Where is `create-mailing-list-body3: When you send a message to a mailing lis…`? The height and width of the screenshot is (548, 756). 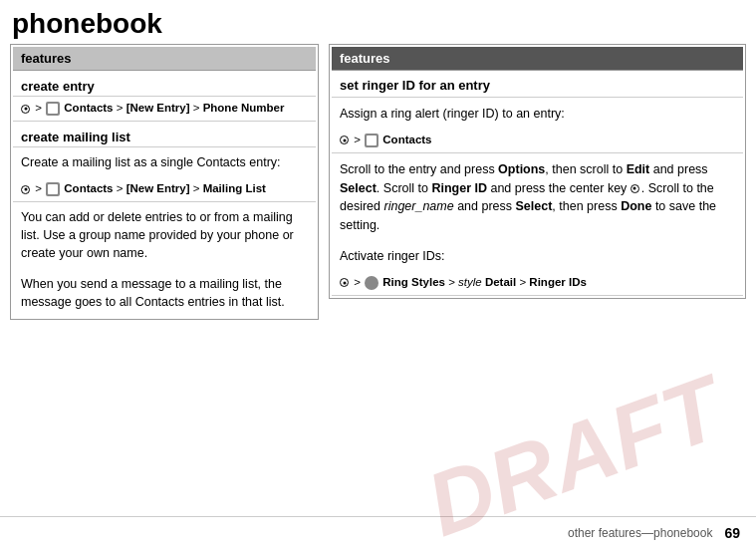 create-mailing-list-body3: When you send a message to a mailing lis… is located at coordinates (164, 294).